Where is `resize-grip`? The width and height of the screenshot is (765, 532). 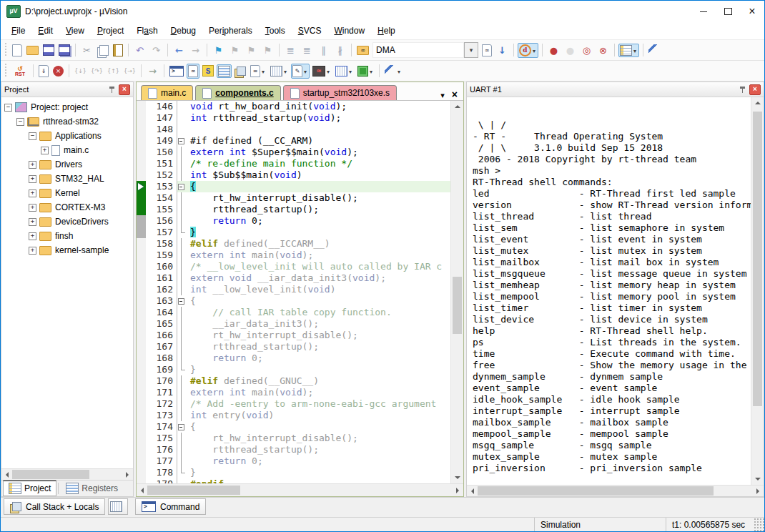
resize-grip is located at coordinates (759, 525).